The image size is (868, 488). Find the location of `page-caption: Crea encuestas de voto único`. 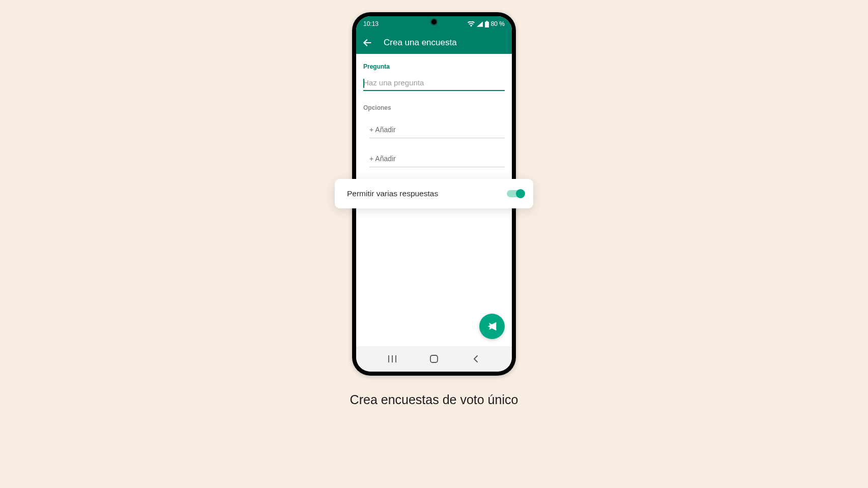

page-caption: Crea encuestas de voto único is located at coordinates (435, 400).